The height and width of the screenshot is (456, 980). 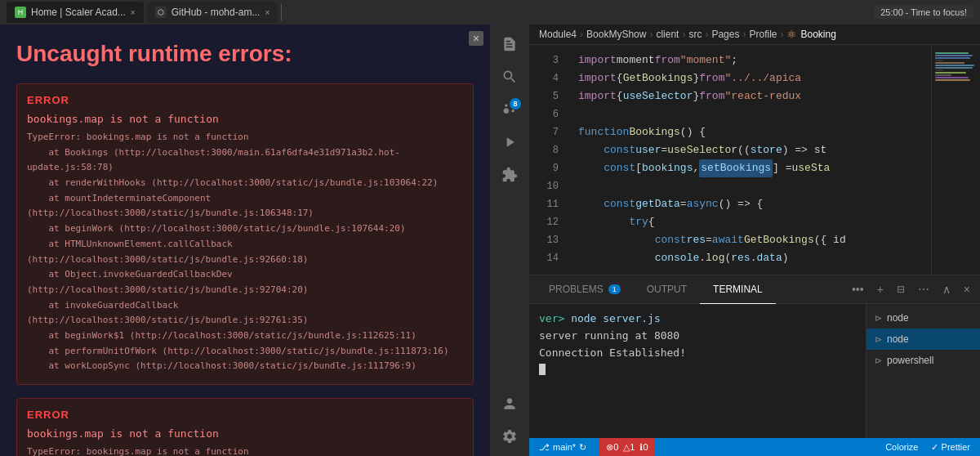 I want to click on activity-extensions, so click(x=510, y=175).